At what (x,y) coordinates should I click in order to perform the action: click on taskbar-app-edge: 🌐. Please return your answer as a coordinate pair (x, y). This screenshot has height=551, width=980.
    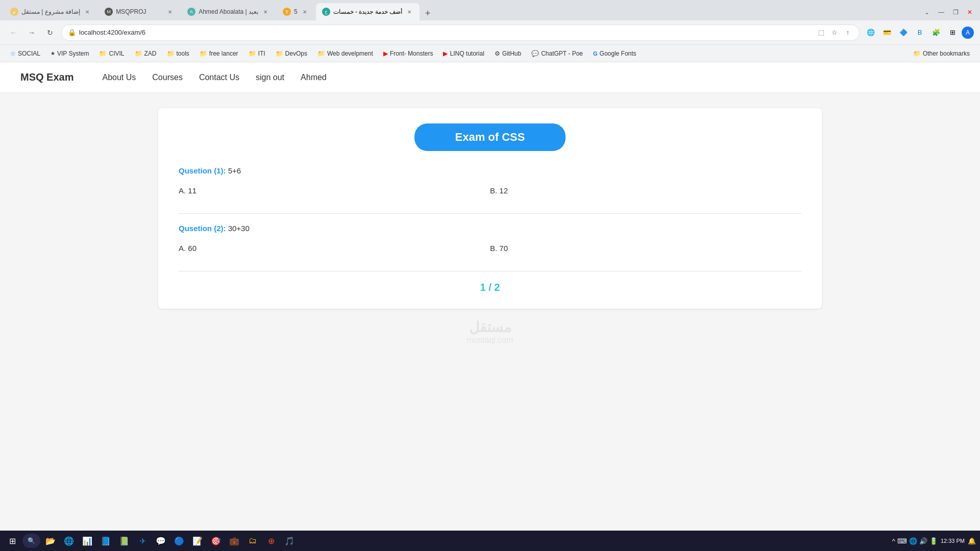
    Looking at the image, I should click on (69, 541).